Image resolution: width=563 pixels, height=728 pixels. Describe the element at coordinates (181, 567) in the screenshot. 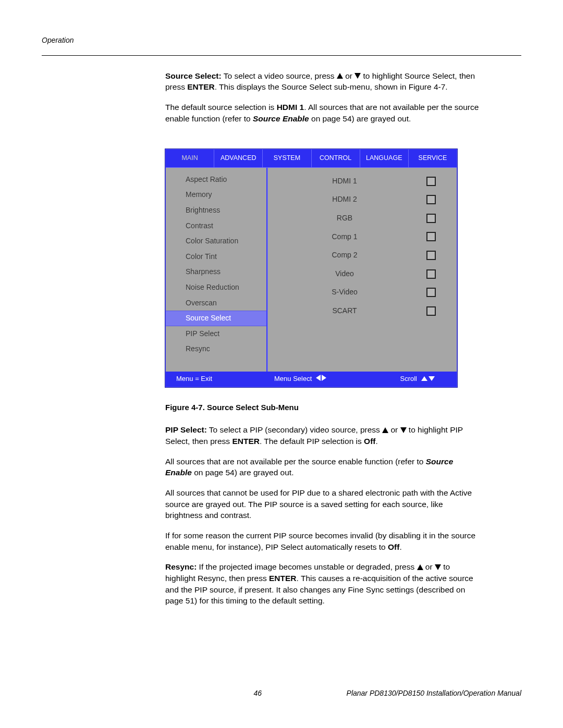

I see `lead-resync: Resync:` at that location.